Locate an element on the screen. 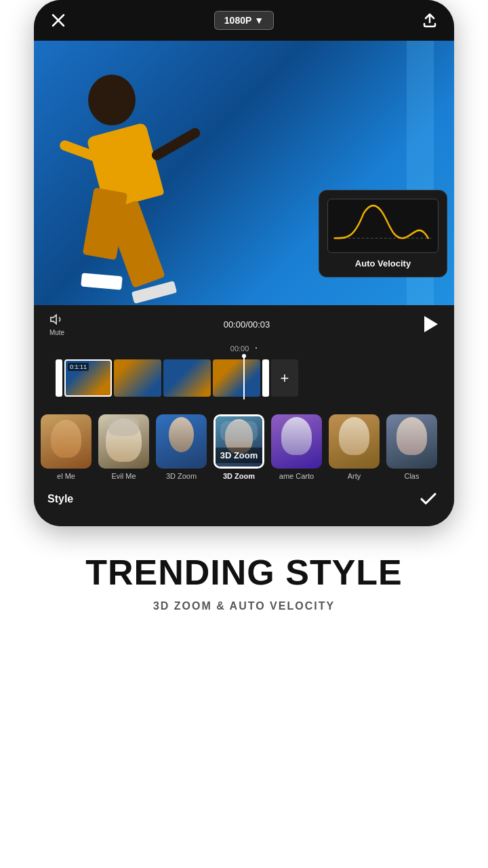  resolution-badge: 1080P ▼ is located at coordinates (244, 20).